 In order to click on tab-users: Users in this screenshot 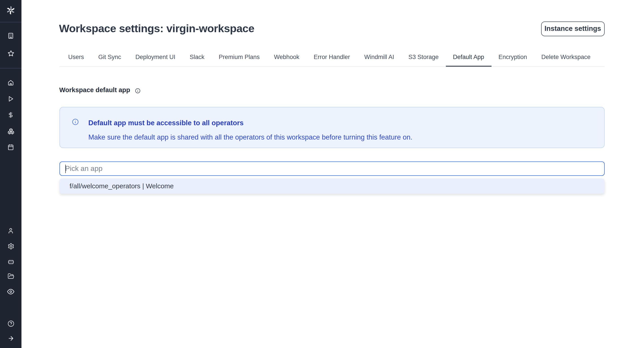, I will do `click(76, 60)`.